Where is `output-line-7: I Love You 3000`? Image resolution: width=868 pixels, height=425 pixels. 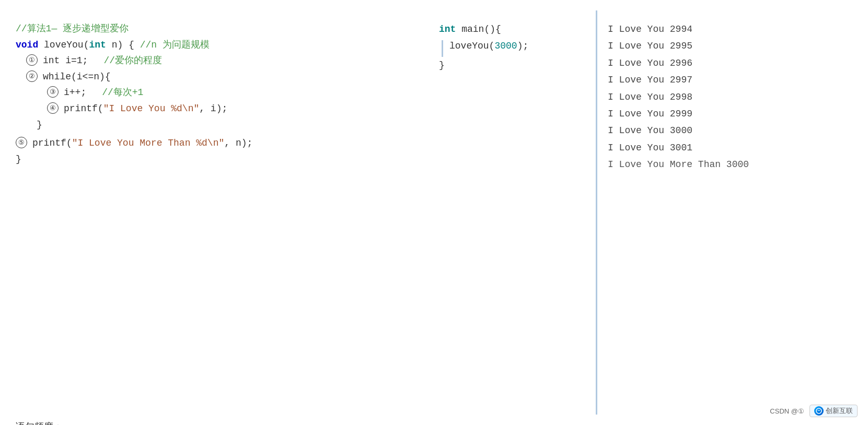
output-line-7: I Love You 3000 is located at coordinates (693, 131).